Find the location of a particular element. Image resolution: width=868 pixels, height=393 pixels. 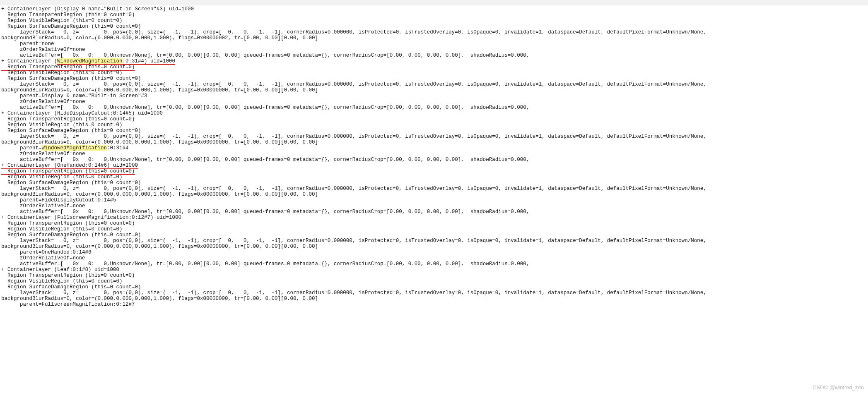

window-toolbar is located at coordinates (434, 2).